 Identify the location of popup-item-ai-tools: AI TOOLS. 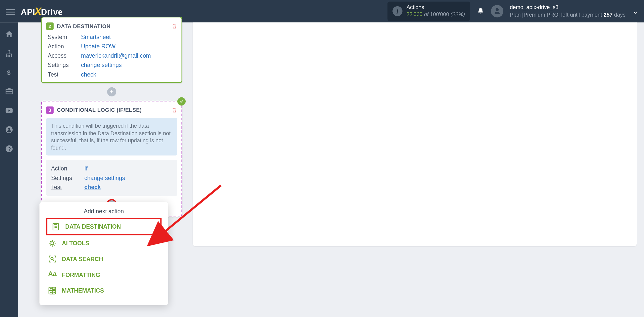
(104, 243).